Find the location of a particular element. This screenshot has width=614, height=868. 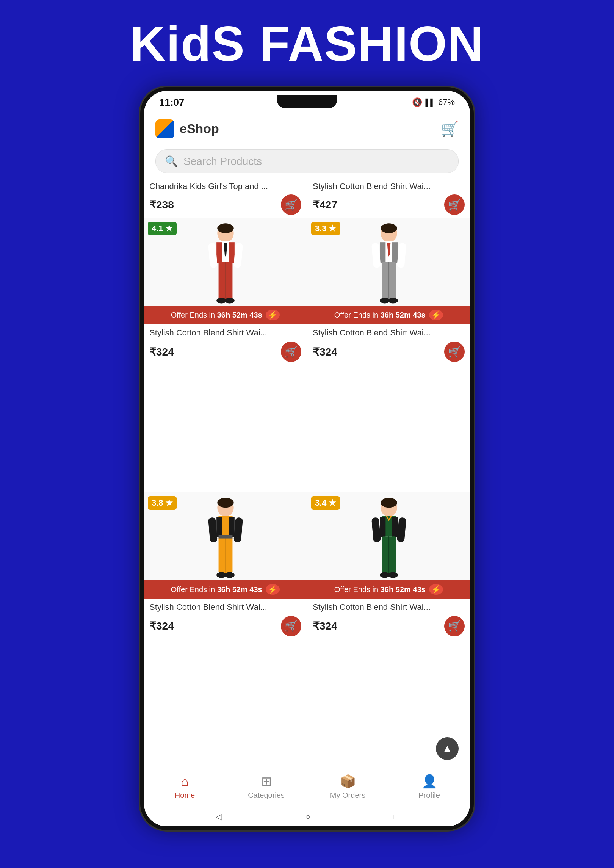

nav-item-home: ⌂ Home is located at coordinates (185, 787).